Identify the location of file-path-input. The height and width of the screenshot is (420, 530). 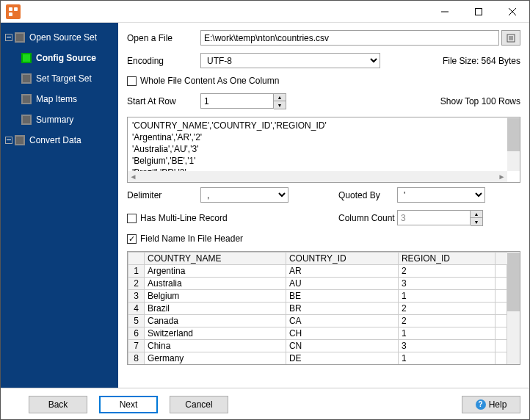
(349, 38).